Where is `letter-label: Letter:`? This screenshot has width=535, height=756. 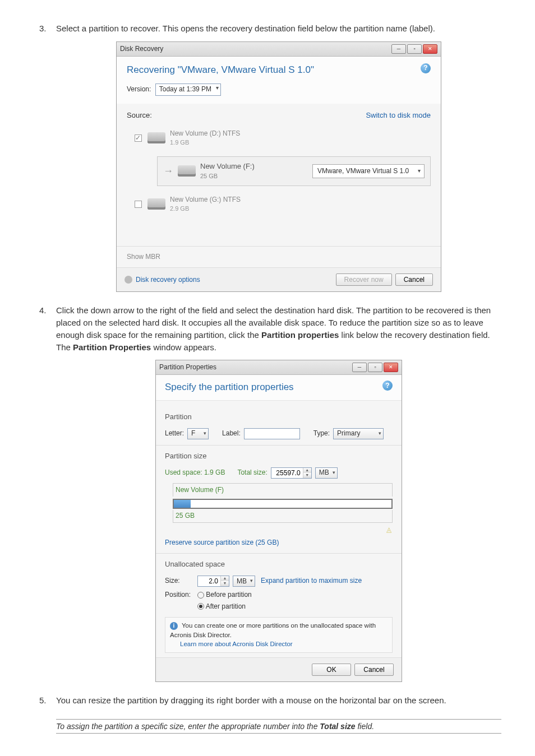 letter-label: Letter: is located at coordinates (174, 434).